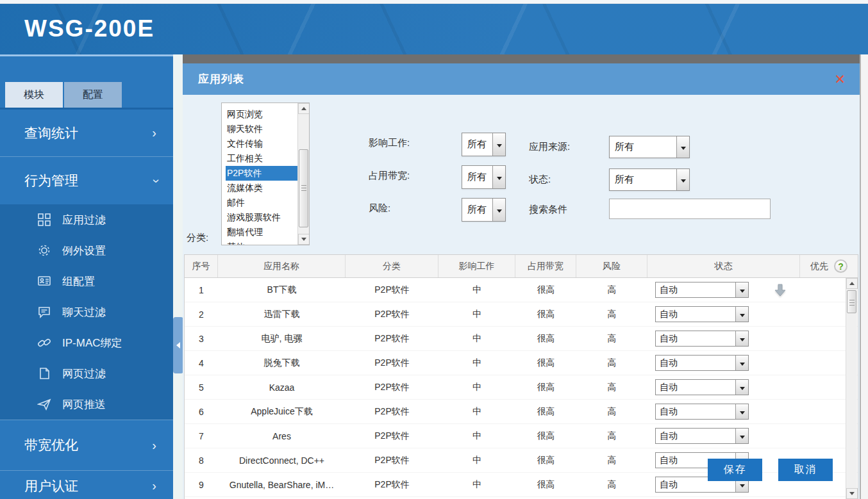 The height and width of the screenshot is (499, 868). Describe the element at coordinates (88, 133) in the screenshot. I see `section-label: 查询统计` at that location.